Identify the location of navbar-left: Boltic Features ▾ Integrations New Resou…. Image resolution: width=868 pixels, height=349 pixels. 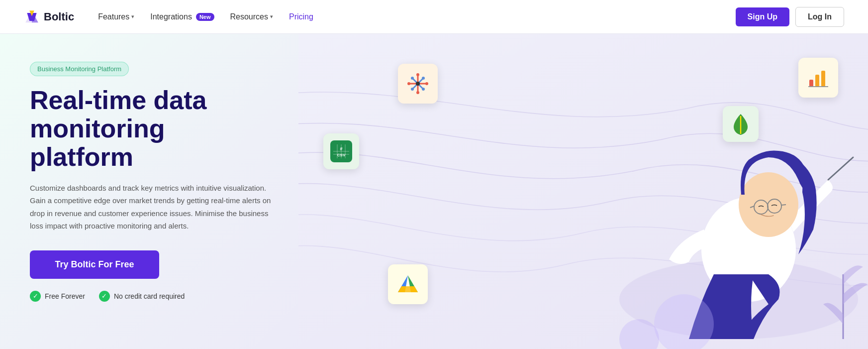
(169, 17).